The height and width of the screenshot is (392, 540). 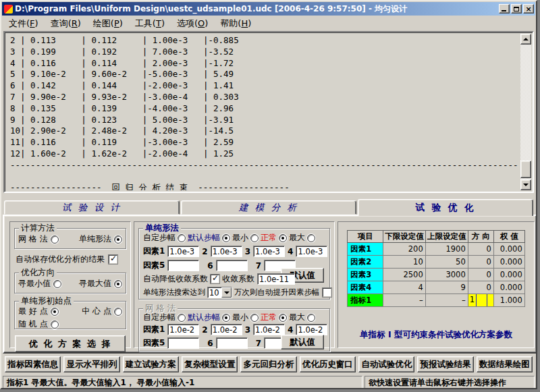 What do you see at coordinates (234, 264) in the screenshot?
I see `simplex-method-group: 单纯形法 自定步幅 默认步幅 最小 正常 最大 因素1 2 3` at bounding box center [234, 264].